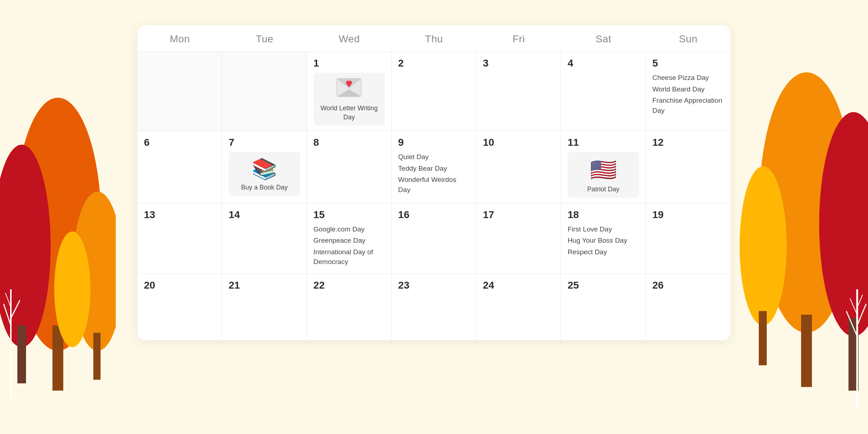 The image size is (868, 434). Describe the element at coordinates (603, 167) in the screenshot. I see `cal-cell-11: 11 🇺🇸 Patriot Day` at that location.